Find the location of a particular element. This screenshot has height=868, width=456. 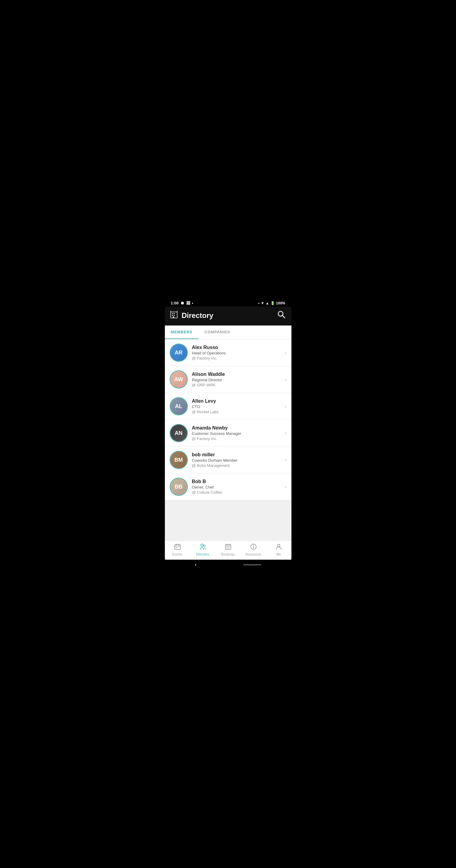

member-role: Coworks Durham Member is located at coordinates (237, 460).